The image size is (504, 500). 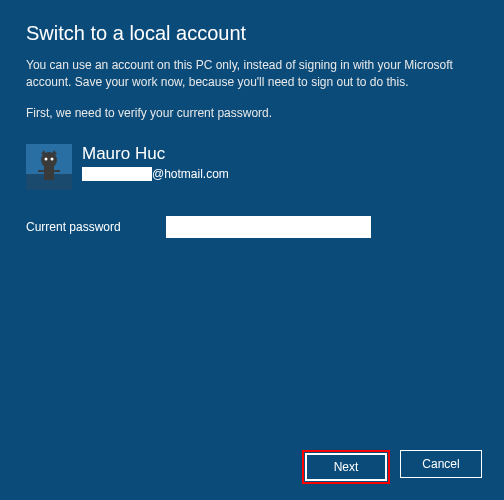 I want to click on button-bar: Next Cancel, so click(x=392, y=467).